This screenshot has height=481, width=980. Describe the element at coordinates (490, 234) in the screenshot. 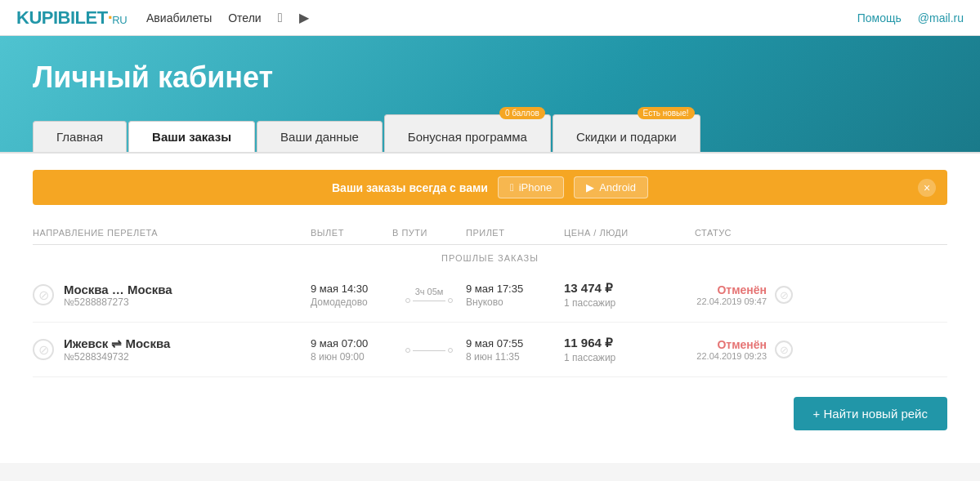

I see `table-header: НАПРАВЛЕНИЕ ПЕРЕЛЕТА ВЫЛЕТ В ПУТИ ПРИЛЕТ…` at that location.